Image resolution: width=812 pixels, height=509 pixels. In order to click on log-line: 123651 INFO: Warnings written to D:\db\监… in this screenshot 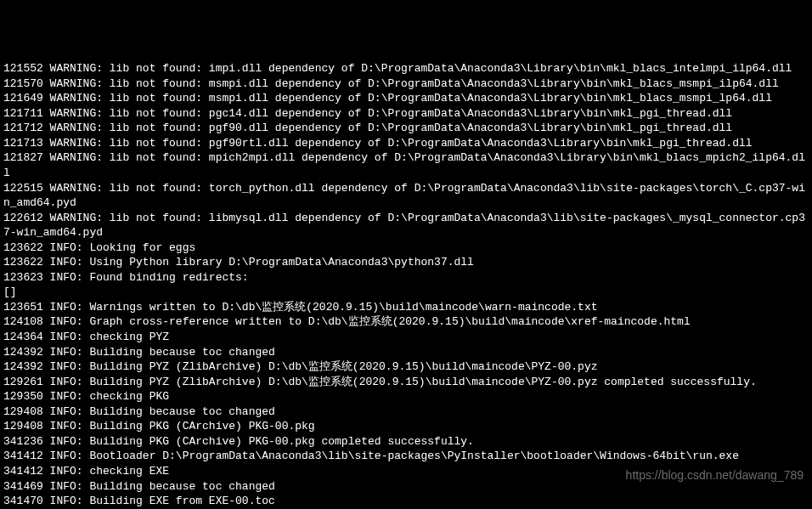, I will do `click(406, 308)`.